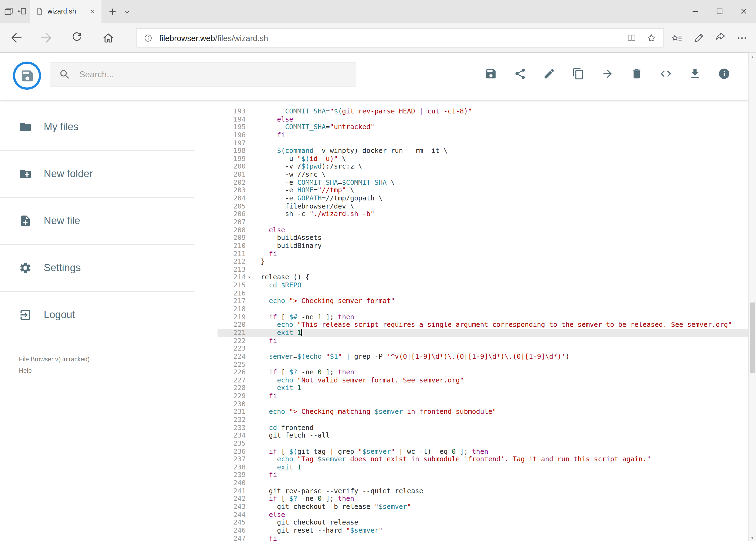 The image size is (756, 541). What do you see at coordinates (9, 12) in the screenshot?
I see `tab-preview-icon` at bounding box center [9, 12].